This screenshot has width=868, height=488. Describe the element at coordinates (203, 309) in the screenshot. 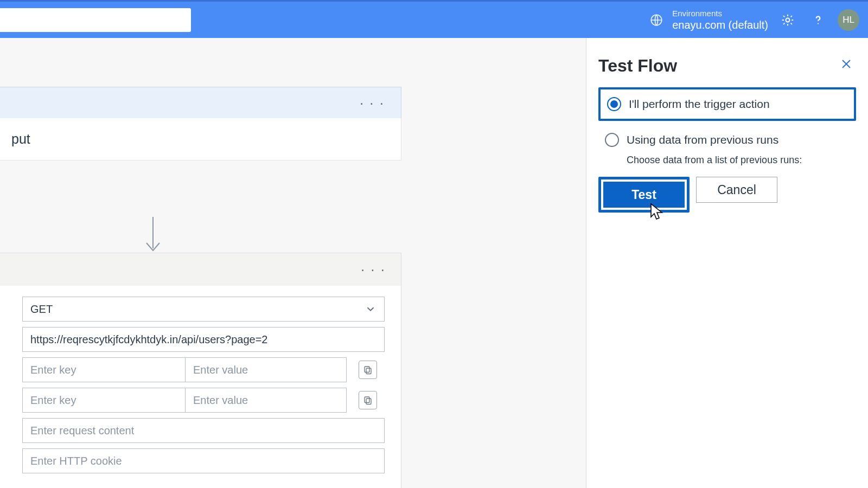

I see `http-method-select: GET` at that location.